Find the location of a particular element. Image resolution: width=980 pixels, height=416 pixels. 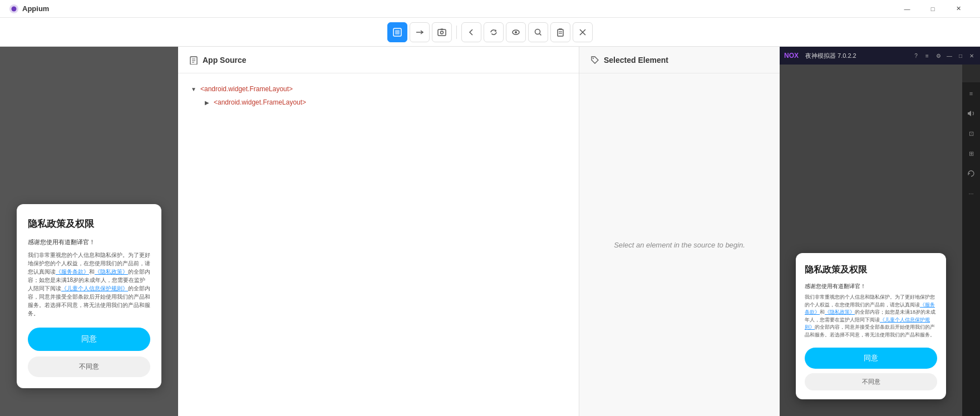

eye-icon is located at coordinates (516, 32).